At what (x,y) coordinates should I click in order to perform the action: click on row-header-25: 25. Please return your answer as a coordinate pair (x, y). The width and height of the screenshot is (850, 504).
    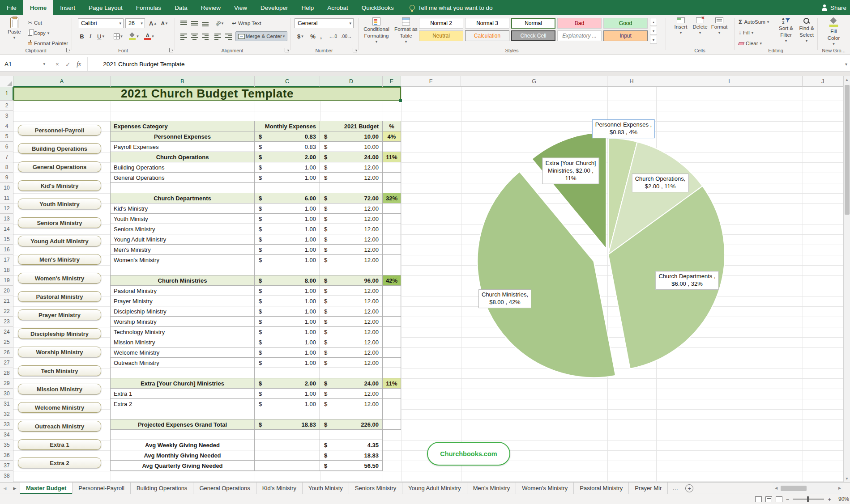
    Looking at the image, I should click on (7, 343).